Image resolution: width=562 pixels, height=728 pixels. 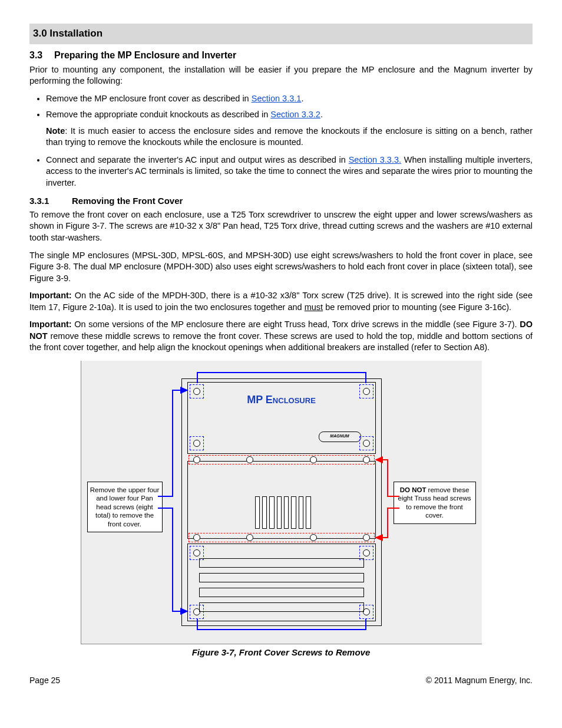 I want to click on important-paragraph: Important: On the AC side of the MPDH-30…, so click(x=281, y=302).